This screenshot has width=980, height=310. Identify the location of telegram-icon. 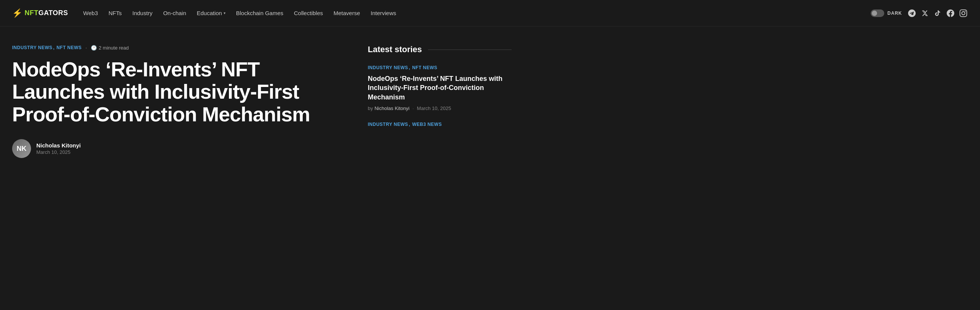
(912, 13).